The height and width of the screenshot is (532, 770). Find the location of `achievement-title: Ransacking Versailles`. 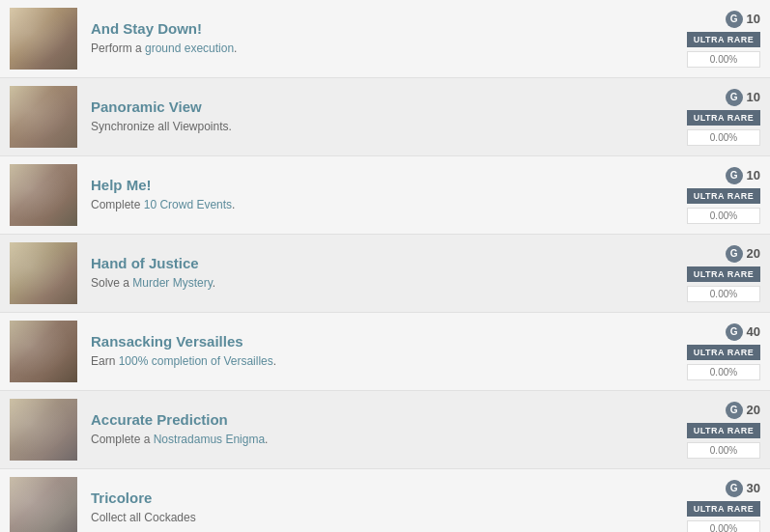

achievement-title: Ransacking Versailles is located at coordinates (386, 342).